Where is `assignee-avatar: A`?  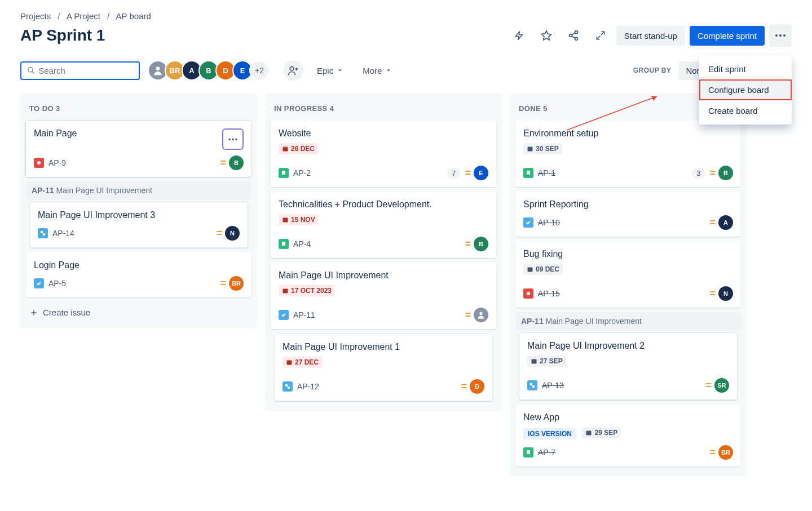
assignee-avatar: A is located at coordinates (726, 223).